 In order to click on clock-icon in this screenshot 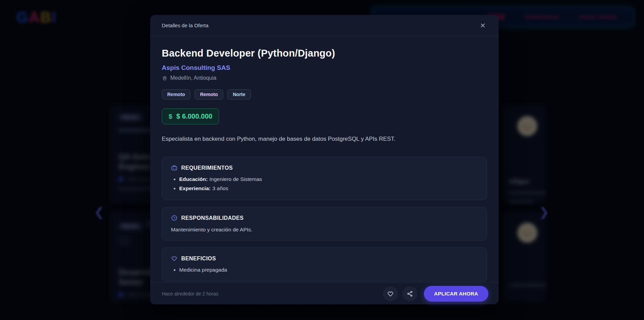, I will do `click(174, 218)`.